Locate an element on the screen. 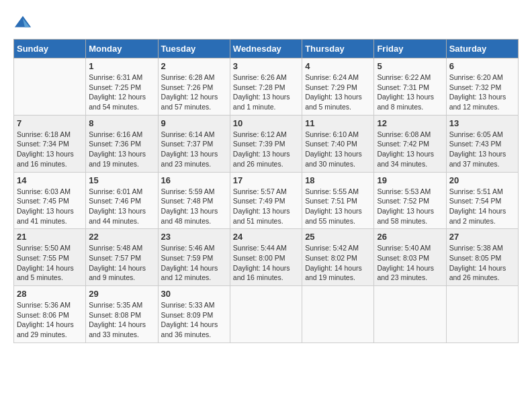 This screenshot has width=532, height=411. day-number: 6 is located at coordinates (482, 66).